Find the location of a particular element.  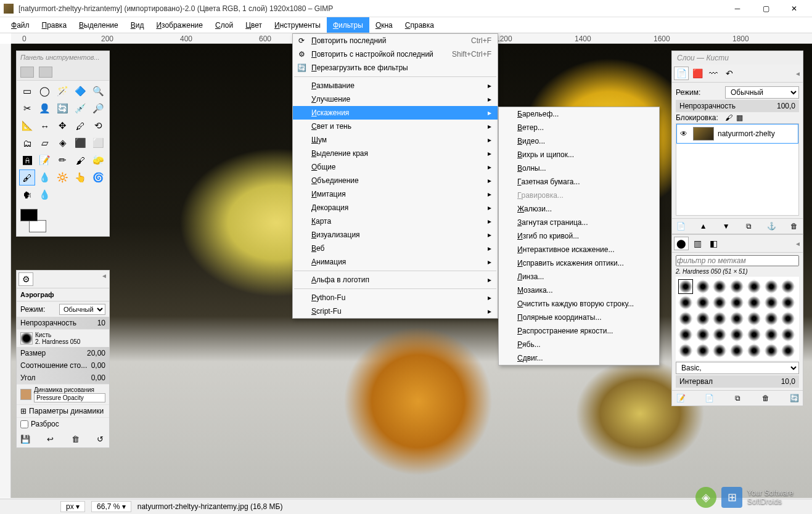

layers-tab: 📄 is located at coordinates (681, 73).